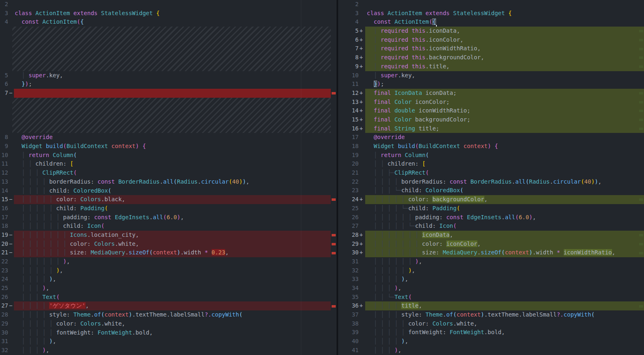 The width and height of the screenshot is (644, 355). I want to click on code-line-right-11: 11 });, so click(491, 84).